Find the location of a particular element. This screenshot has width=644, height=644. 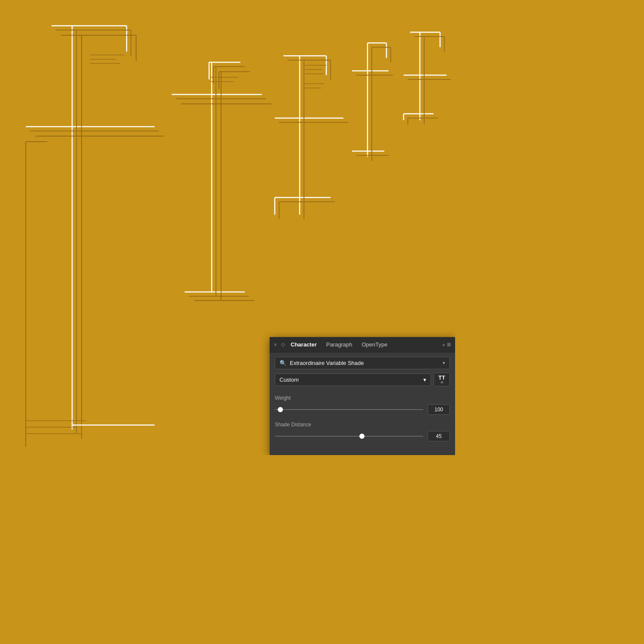

font-name-dropdown-arrow: ▾ is located at coordinates (444, 363).